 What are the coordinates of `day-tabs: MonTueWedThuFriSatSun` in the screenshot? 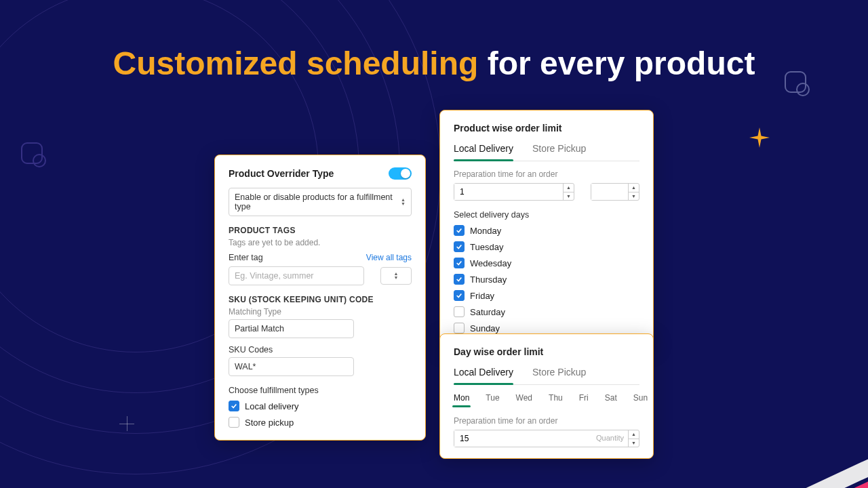 It's located at (547, 400).